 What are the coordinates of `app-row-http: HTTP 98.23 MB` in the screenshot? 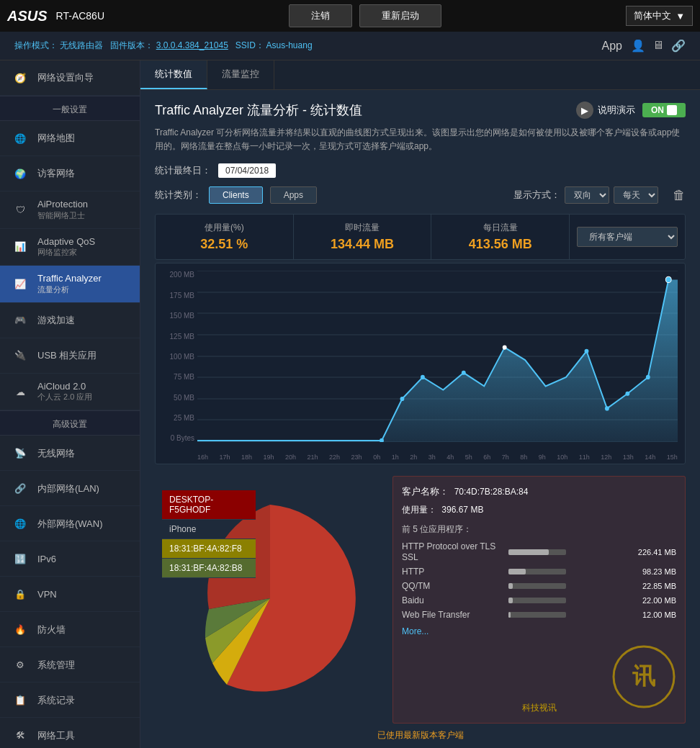 It's located at (539, 572).